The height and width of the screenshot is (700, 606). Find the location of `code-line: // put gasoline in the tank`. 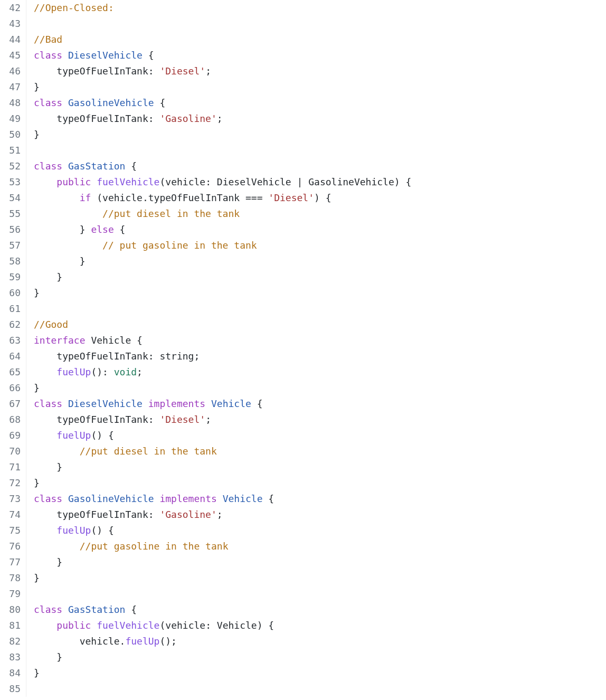

code-line: // put gasoline in the tank is located at coordinates (320, 245).